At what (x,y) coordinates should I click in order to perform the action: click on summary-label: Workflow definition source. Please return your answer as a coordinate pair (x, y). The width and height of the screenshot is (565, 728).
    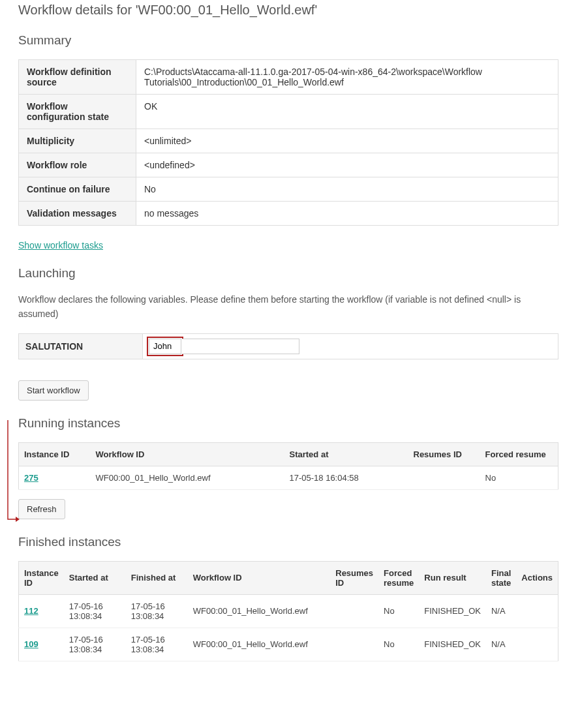
    Looking at the image, I should click on (78, 77).